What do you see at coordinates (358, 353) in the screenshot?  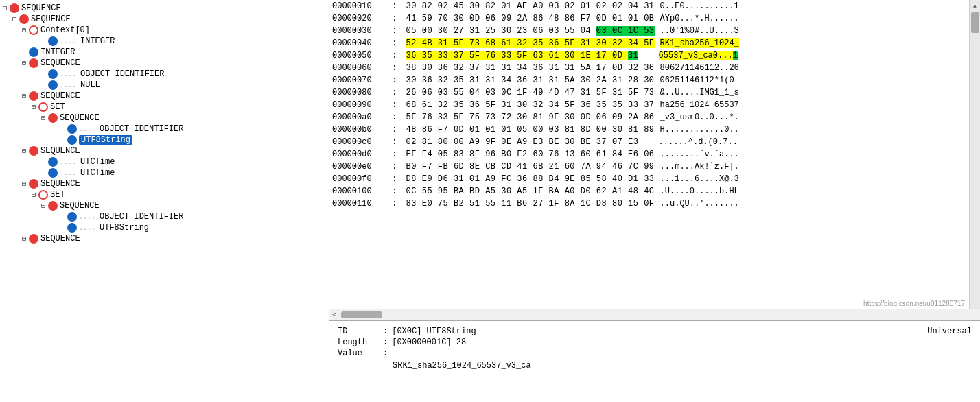 I see `value-key-label: Value` at bounding box center [358, 353].